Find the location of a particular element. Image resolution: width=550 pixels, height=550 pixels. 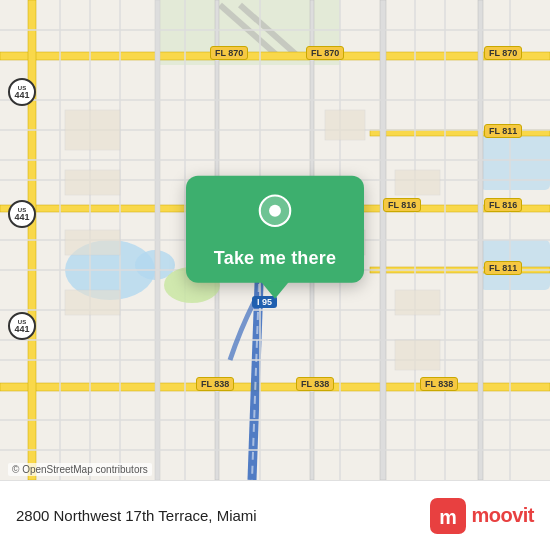

road-badge-fl838-left: FL 838 is located at coordinates (215, 384).